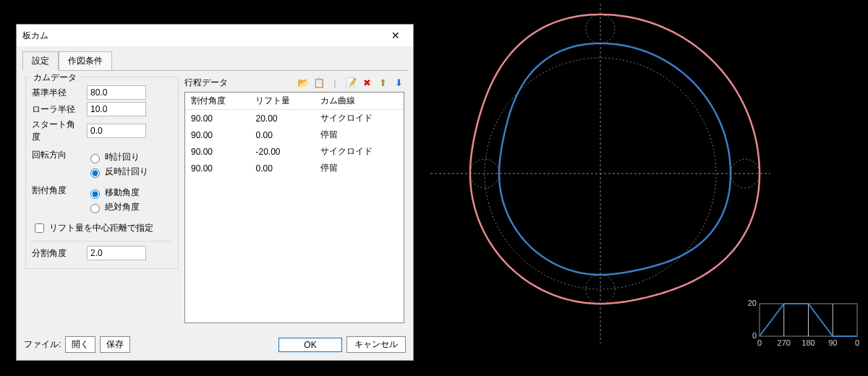 The height and width of the screenshot is (376, 868). What do you see at coordinates (95, 159) in the screenshot?
I see `rotation-cw-radio` at bounding box center [95, 159].